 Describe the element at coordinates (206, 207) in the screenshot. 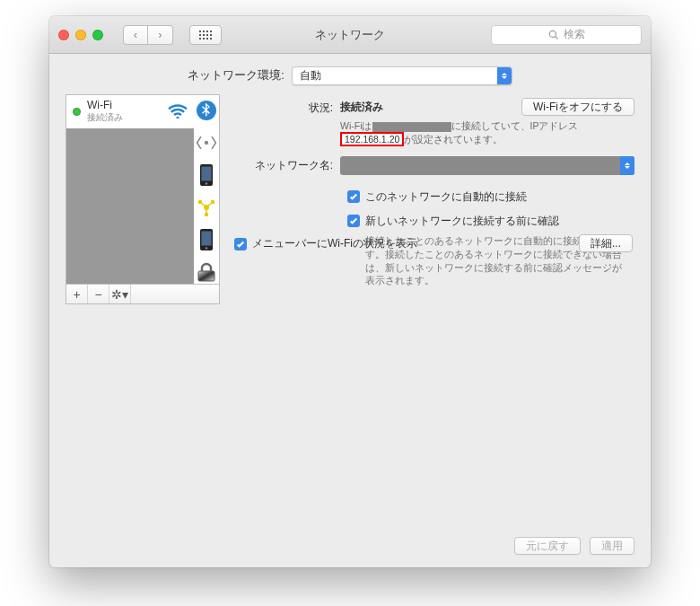

I see `firewire-icon` at that location.